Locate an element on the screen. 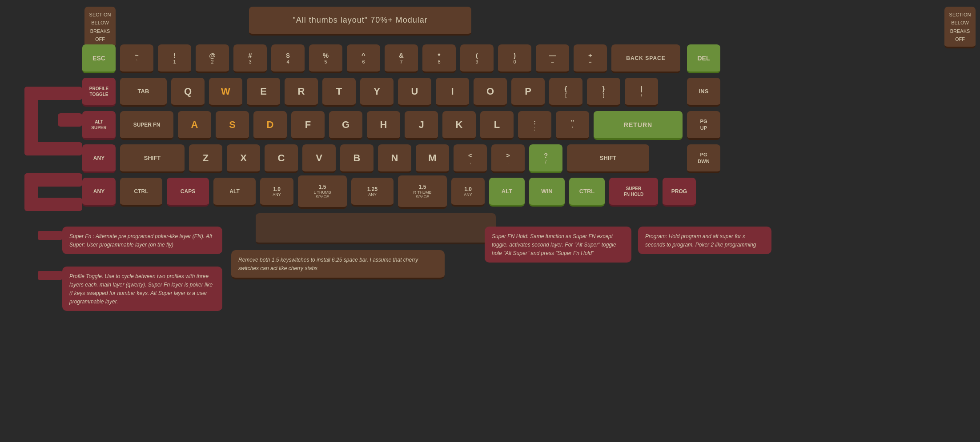  key-ins: INS is located at coordinates (703, 92).